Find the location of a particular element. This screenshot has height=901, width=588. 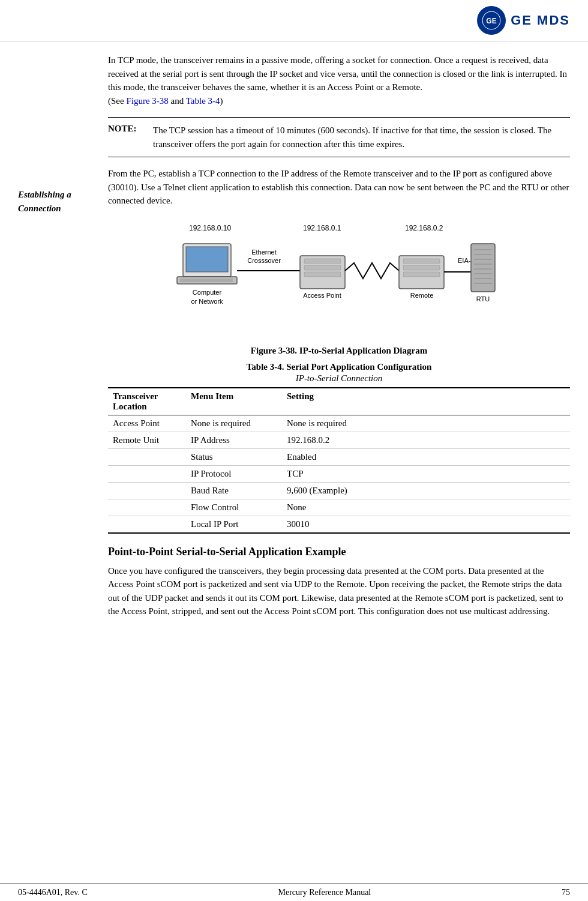

diagram-container: 192.168.0.10 192.168.0.1 192.168.0.2 Com… is located at coordinates (339, 280).